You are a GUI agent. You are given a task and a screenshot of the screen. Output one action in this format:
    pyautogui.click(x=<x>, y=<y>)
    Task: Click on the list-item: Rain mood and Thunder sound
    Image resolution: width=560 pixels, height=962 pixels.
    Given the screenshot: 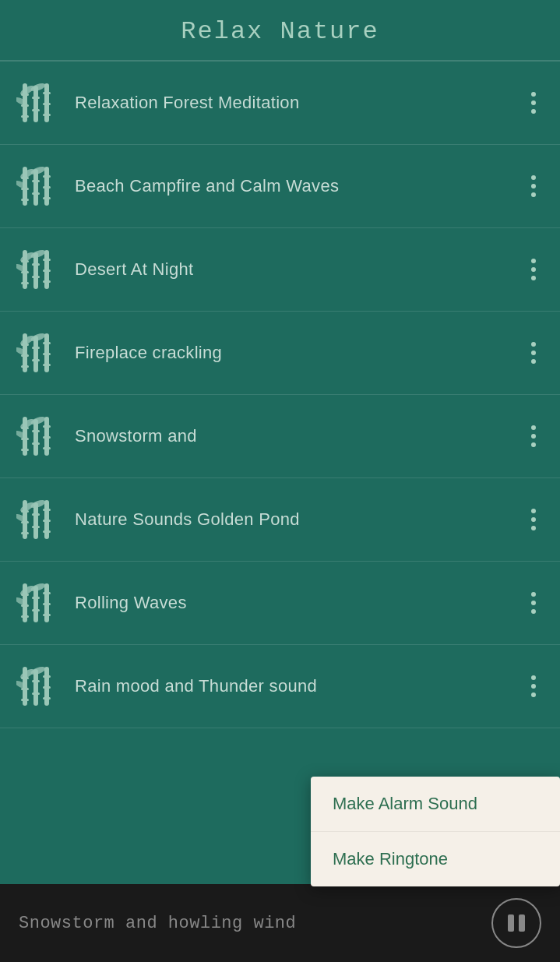 What is the action you would take?
    pyautogui.click(x=280, y=687)
    